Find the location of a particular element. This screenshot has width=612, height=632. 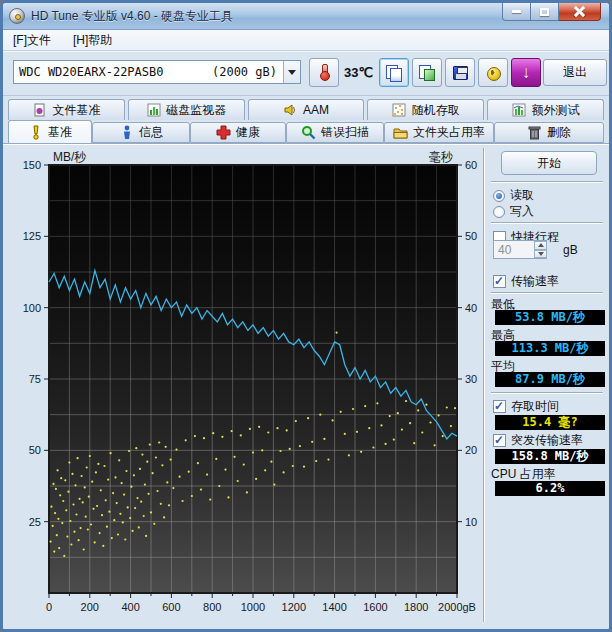

svg-text: 1600 is located at coordinates (375, 607).